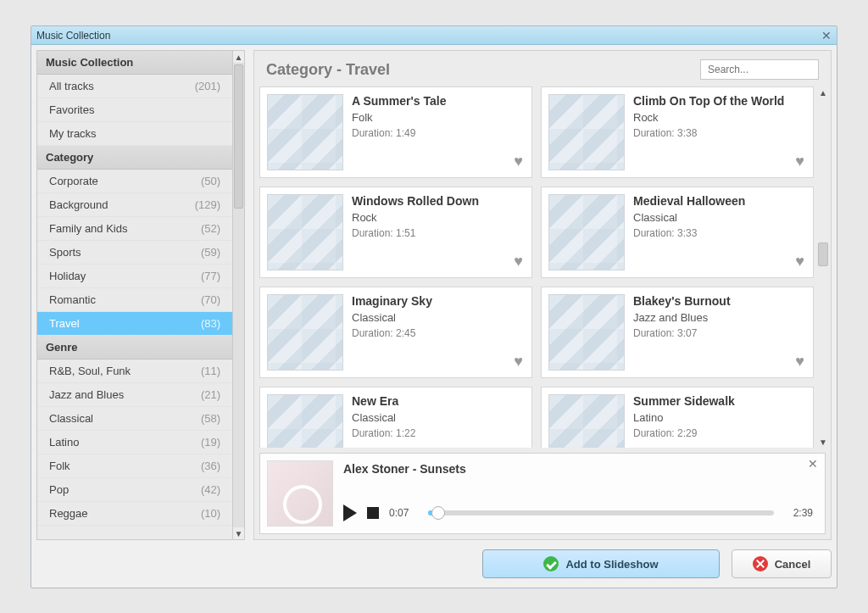 This screenshot has width=868, height=613. Describe the element at coordinates (396, 417) in the screenshot. I see `track-card: New EraClassicalDuration: 1:22♥` at that location.